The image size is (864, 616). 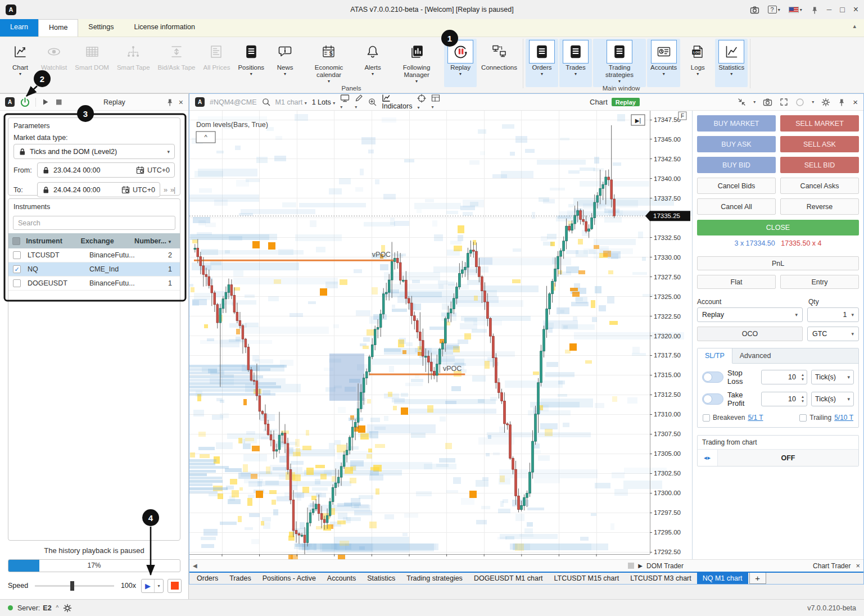 I want to click on add-tab-button: +, so click(x=758, y=578).